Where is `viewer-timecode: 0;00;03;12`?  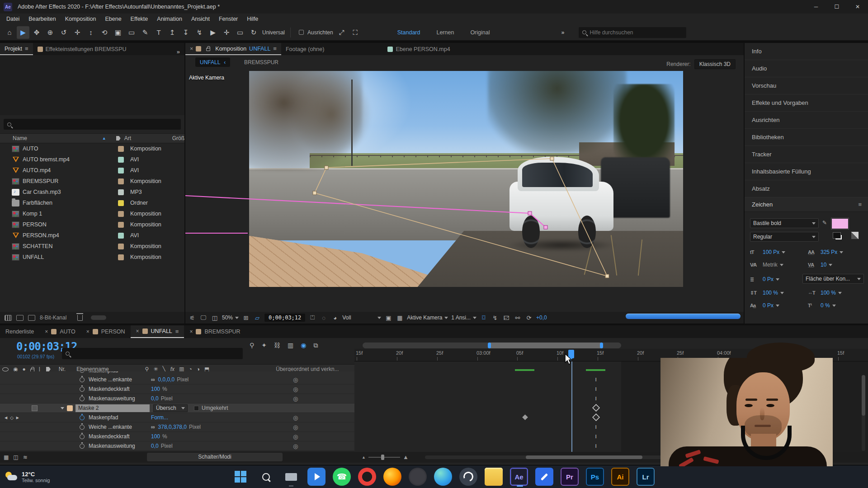 viewer-timecode: 0;00;03;12 is located at coordinates (285, 318).